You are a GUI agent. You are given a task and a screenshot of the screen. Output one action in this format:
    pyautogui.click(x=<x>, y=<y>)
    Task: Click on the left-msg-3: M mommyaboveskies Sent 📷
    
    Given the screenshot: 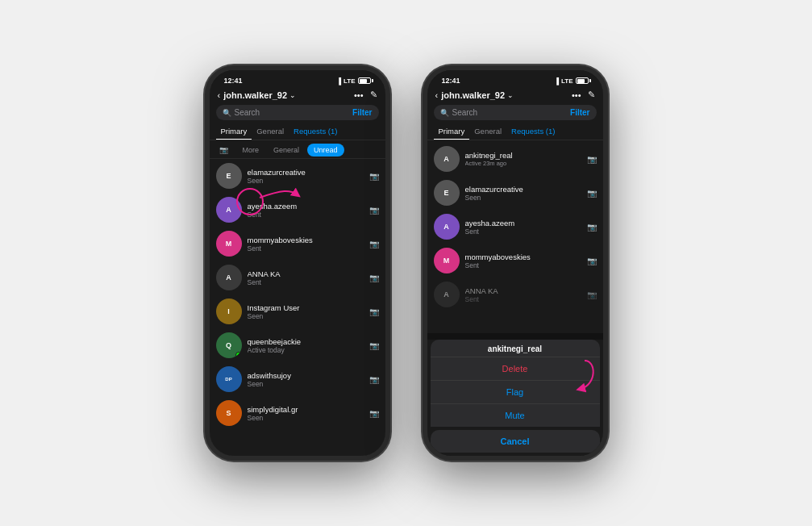 What is the action you would take?
    pyautogui.click(x=298, y=244)
    